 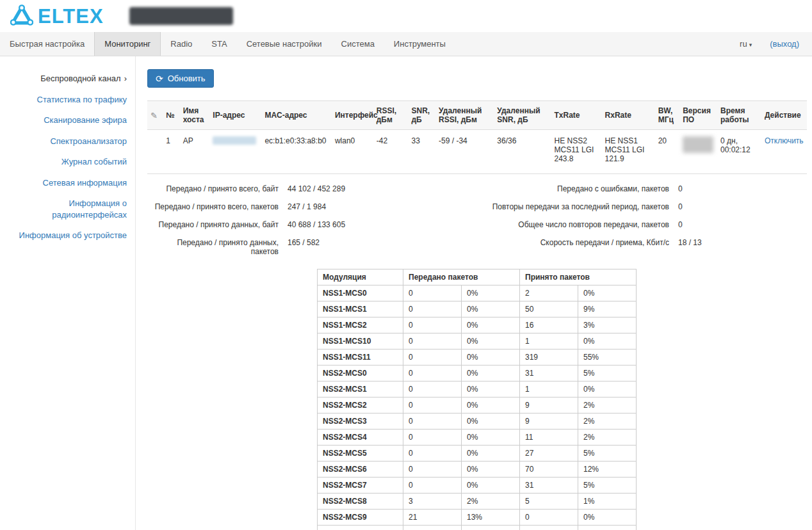 What do you see at coordinates (361, 406) in the screenshot?
I see `modulation-name: NSS2-MCS2` at bounding box center [361, 406].